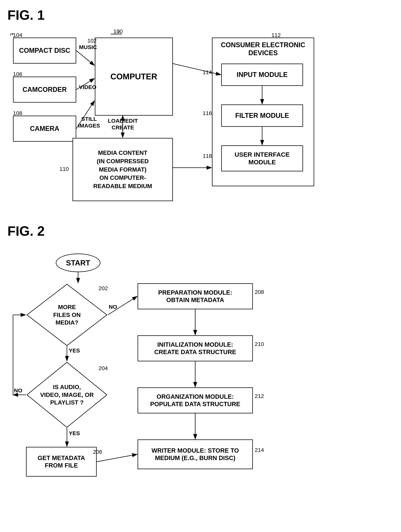  I want to click on ref-206: 206, so click(98, 452).